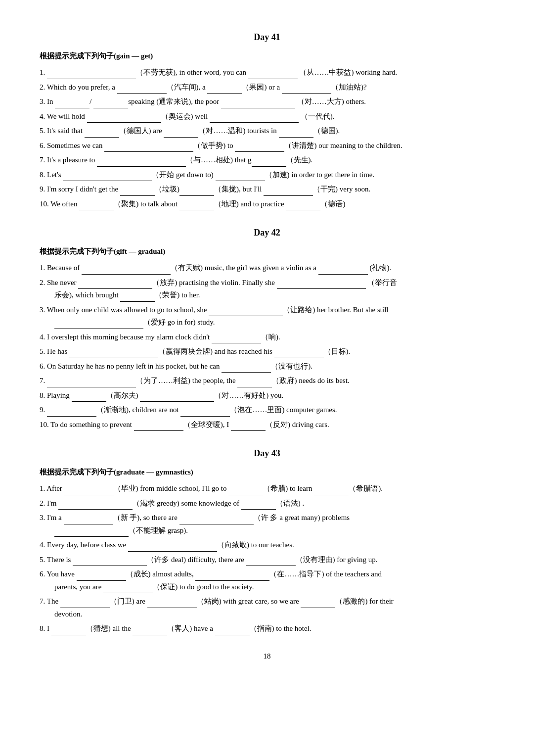 This screenshot has height=756, width=534. I want to click on day42-title: Day 42, so click(267, 233).